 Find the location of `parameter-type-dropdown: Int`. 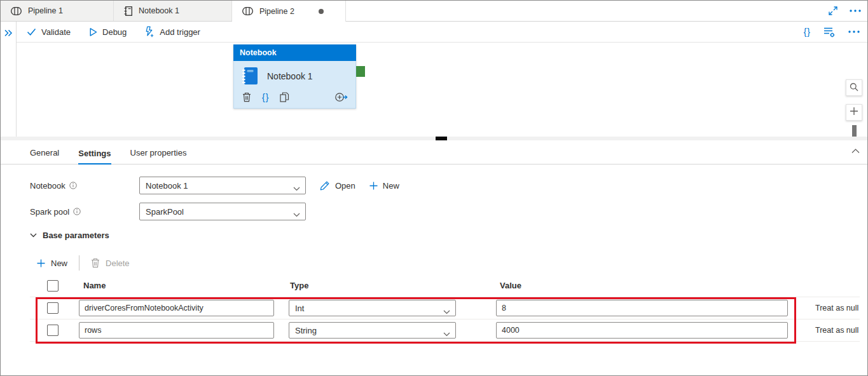

parameter-type-dropdown: Int is located at coordinates (373, 308).